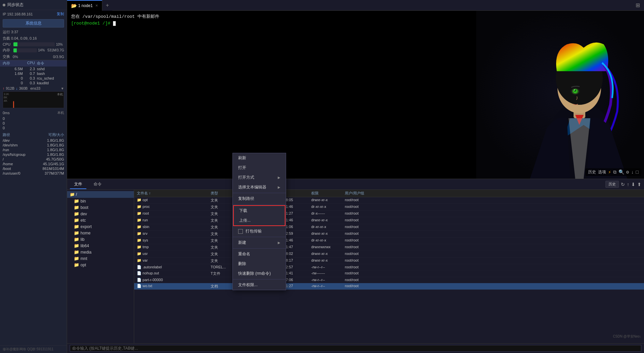 The height and width of the screenshot is (353, 644). Describe the element at coordinates (42, 50) in the screenshot. I see `mem-pct: 14%` at that location.